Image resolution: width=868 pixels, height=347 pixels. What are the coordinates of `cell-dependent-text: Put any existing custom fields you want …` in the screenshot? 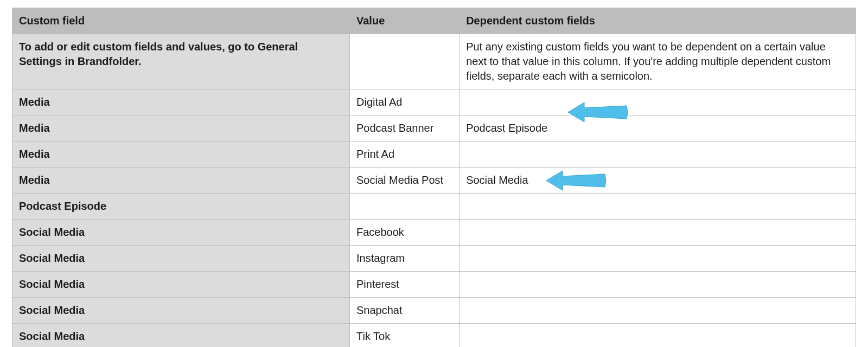 It's located at (648, 61).